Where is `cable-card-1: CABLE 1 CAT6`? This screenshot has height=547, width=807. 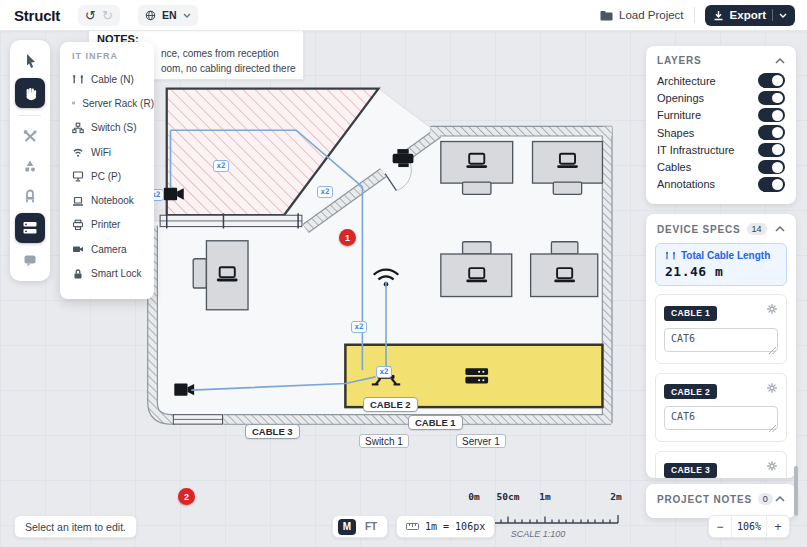 cable-card-1: CABLE 1 CAT6 is located at coordinates (721, 329).